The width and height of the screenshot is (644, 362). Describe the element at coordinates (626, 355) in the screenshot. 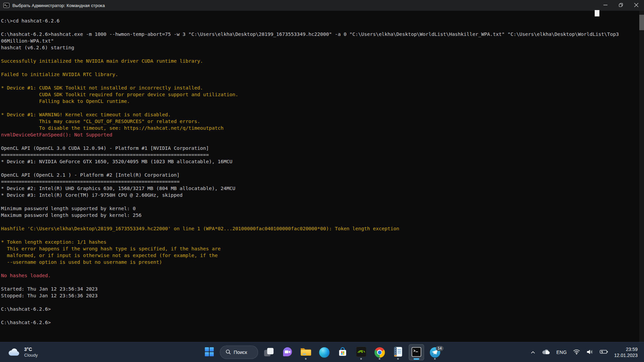

I see `tray-date: 12.01.2023` at that location.